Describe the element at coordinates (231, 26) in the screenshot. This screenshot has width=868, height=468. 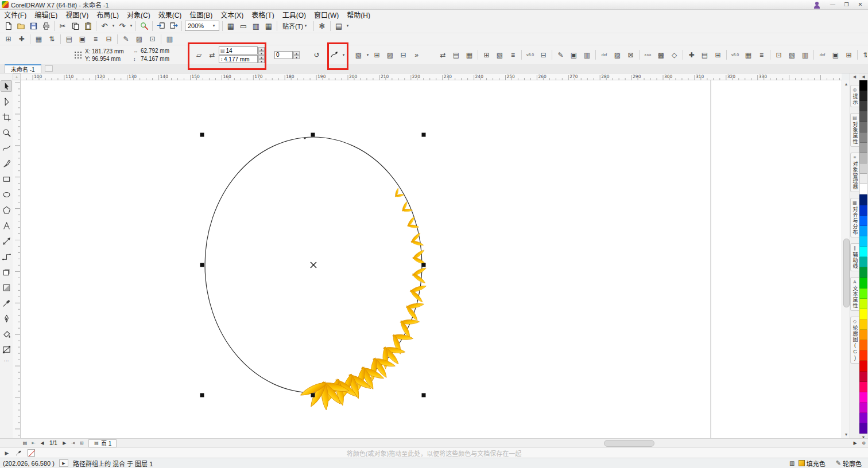
I see `application-launcher-icon: ▦` at that location.